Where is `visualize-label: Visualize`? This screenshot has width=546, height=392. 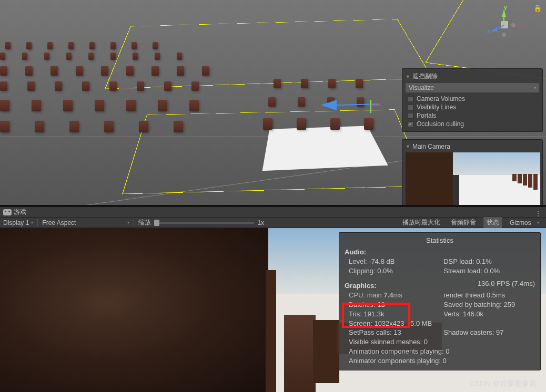 visualize-label: Visualize is located at coordinates (421, 88).